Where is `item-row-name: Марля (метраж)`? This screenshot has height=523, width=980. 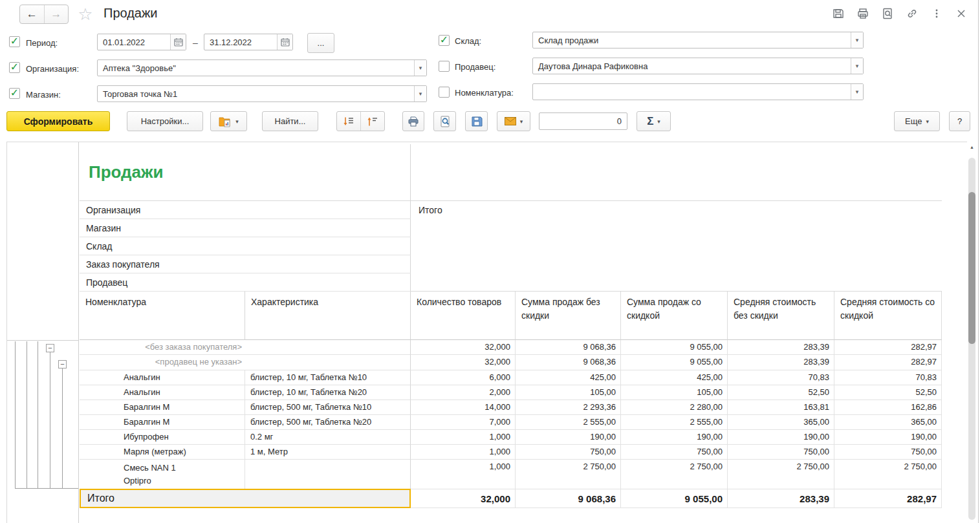
item-row-name: Марля (метраж) is located at coordinates (162, 453).